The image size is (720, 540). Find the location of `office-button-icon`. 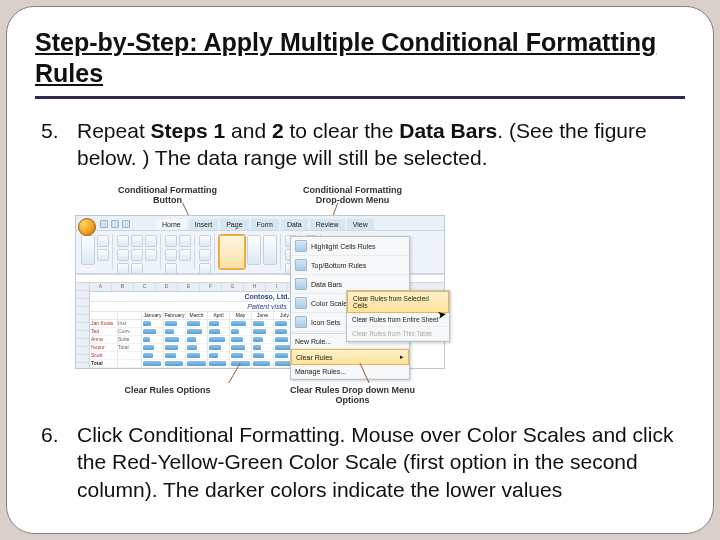

office-button-icon is located at coordinates (87, 227).